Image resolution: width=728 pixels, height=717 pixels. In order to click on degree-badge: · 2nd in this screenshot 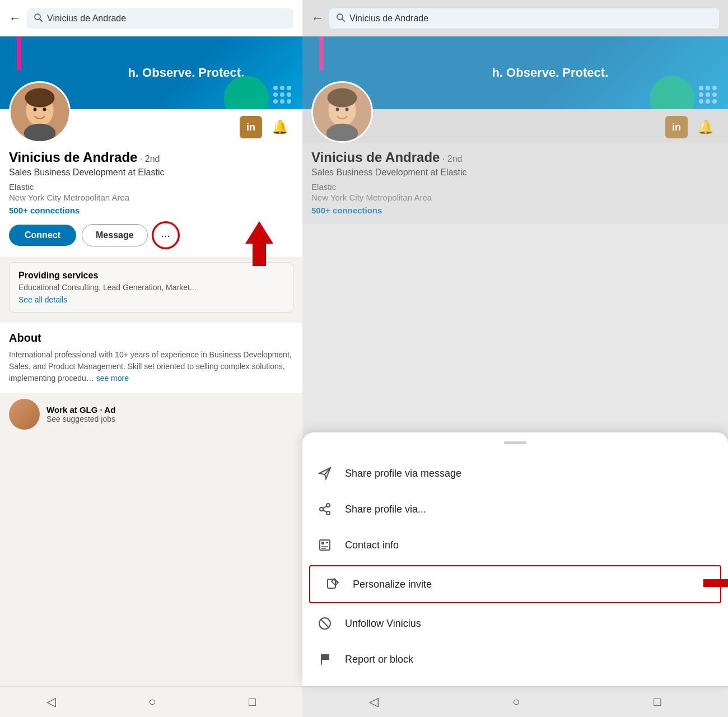, I will do `click(150, 159)`.